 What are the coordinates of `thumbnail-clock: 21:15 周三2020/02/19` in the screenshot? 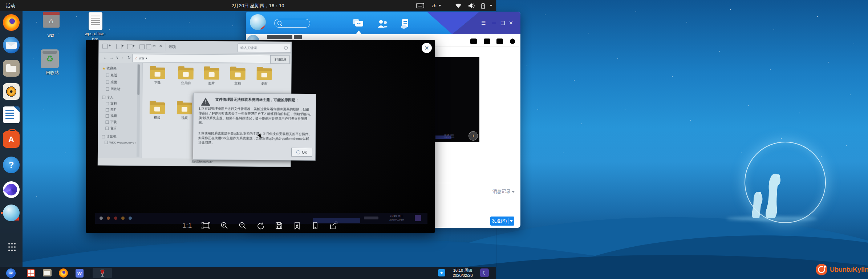 It's located at (449, 136).